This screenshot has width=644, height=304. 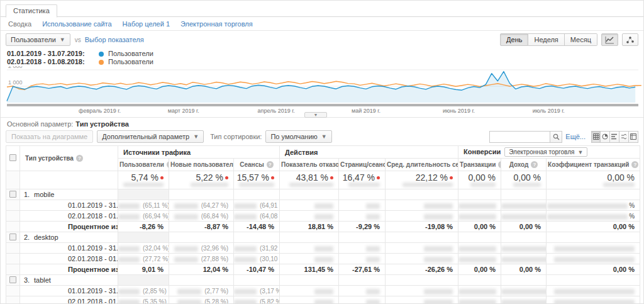 What do you see at coordinates (610, 40) in the screenshot?
I see `line-chart-button` at bounding box center [610, 40].